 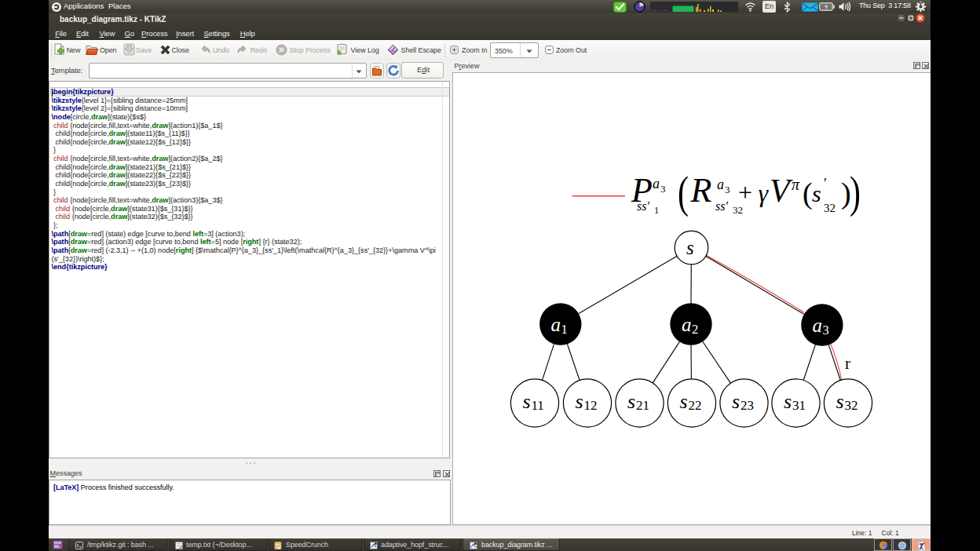 I want to click on svg-text: 2, so click(x=695, y=330).